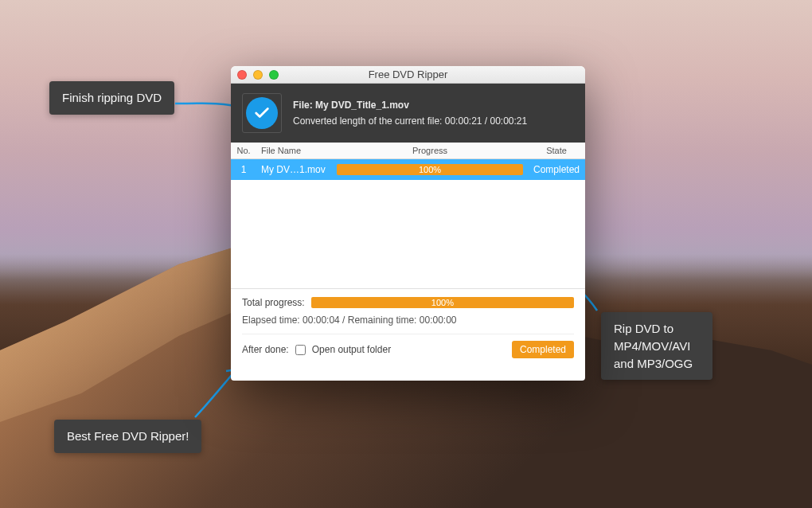  I want to click on converted-line: Converted length of the current file: 00…, so click(410, 121).